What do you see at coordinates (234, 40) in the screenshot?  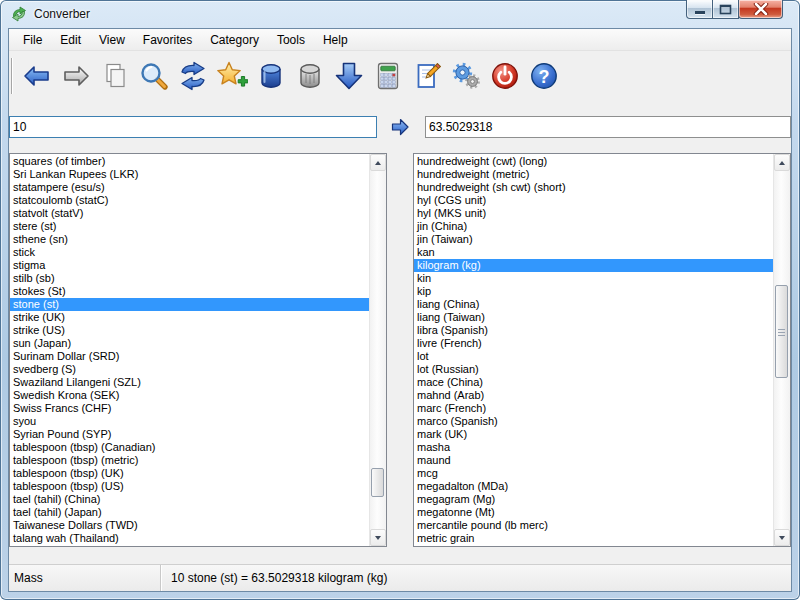 I see `menu-category: Category` at bounding box center [234, 40].